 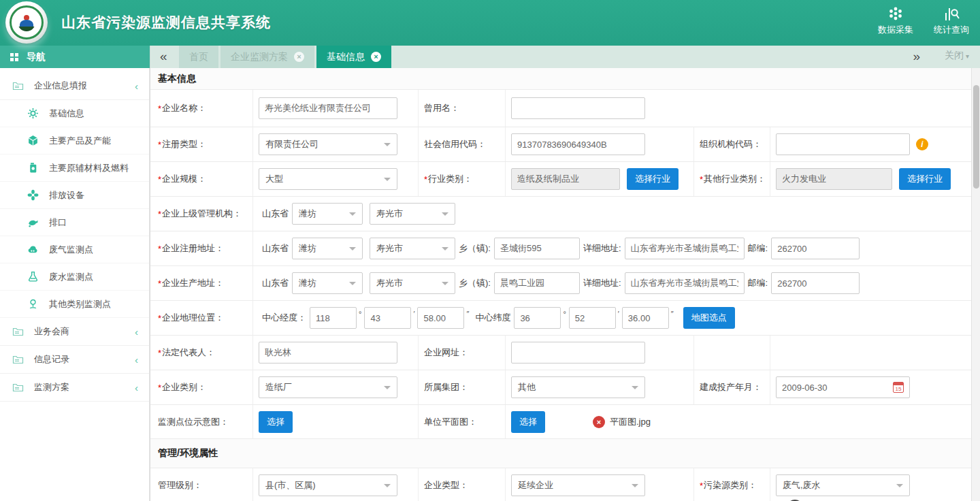 I want to click on register-address-zip-input, so click(x=815, y=248).